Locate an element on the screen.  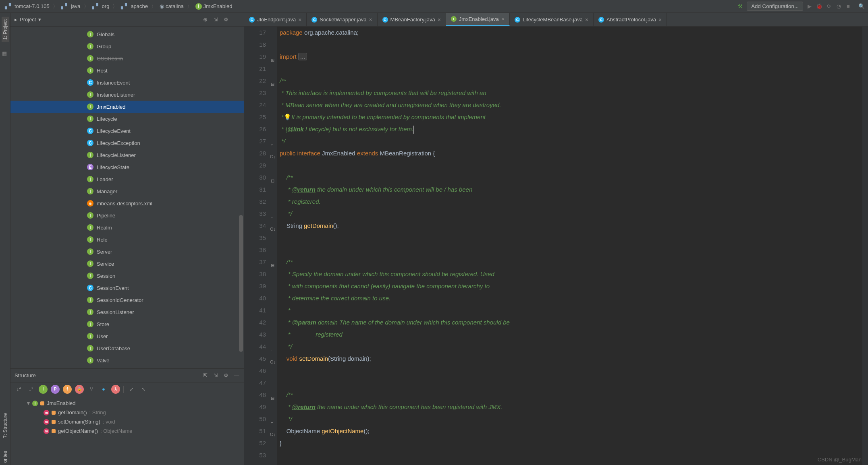
tree-item: IGlobals is located at coordinates (127, 34).